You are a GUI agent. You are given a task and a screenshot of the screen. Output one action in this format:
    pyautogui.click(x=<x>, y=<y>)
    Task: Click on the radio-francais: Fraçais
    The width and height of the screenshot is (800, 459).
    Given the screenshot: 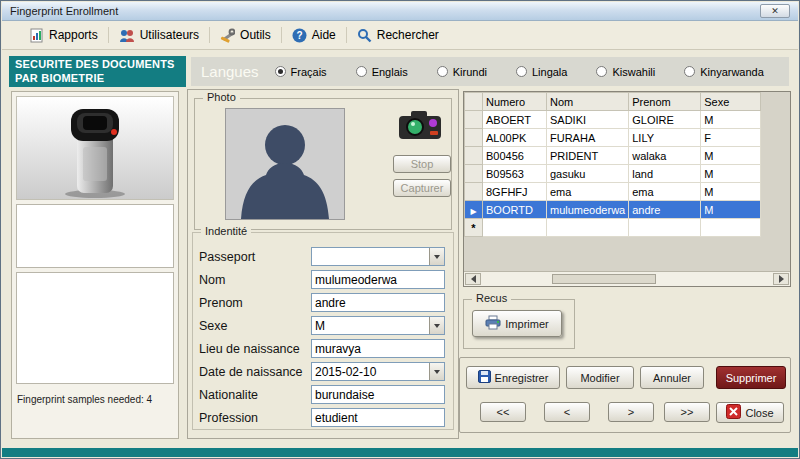 What is the action you would take?
    pyautogui.click(x=301, y=72)
    